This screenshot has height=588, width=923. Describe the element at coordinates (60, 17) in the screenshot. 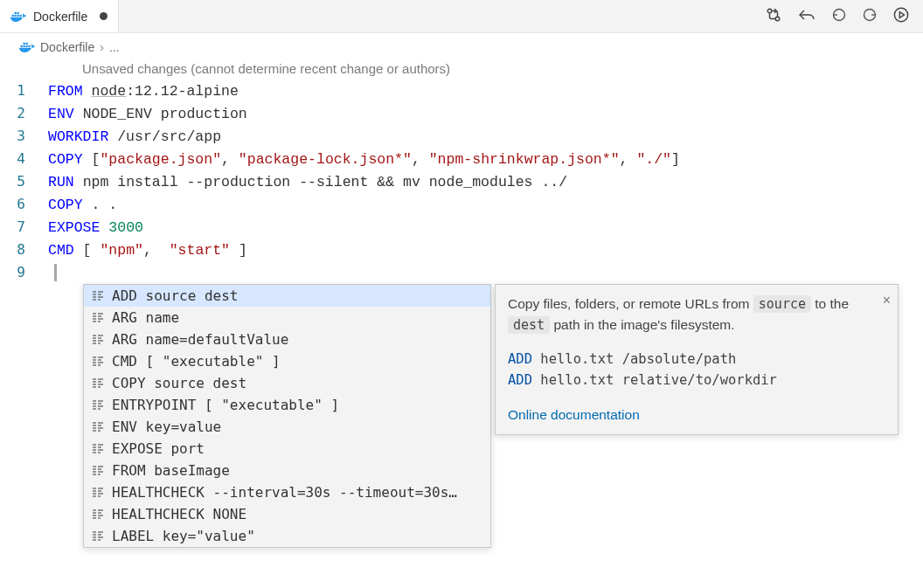

I see `tab-label: Dockerfile` at that location.